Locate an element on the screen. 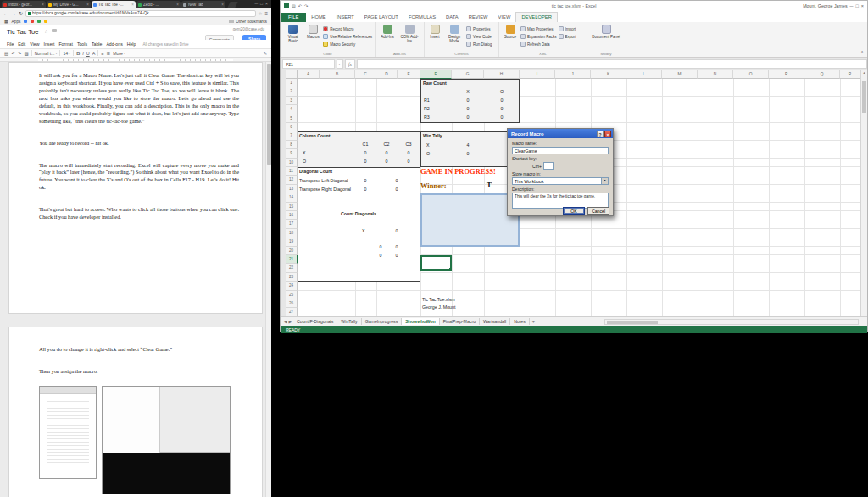 This screenshot has height=497, width=868. excel-restore-button: □ is located at coordinates (856, 6).